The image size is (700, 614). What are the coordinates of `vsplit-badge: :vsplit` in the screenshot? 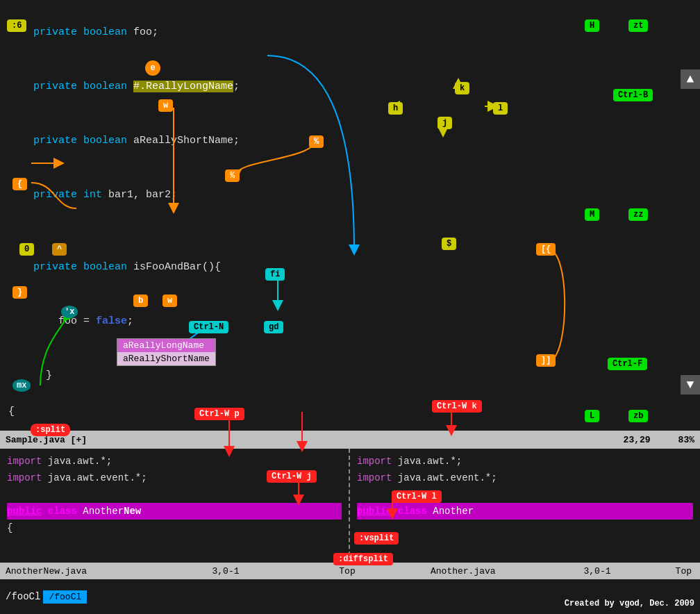 It's located at (376, 538).